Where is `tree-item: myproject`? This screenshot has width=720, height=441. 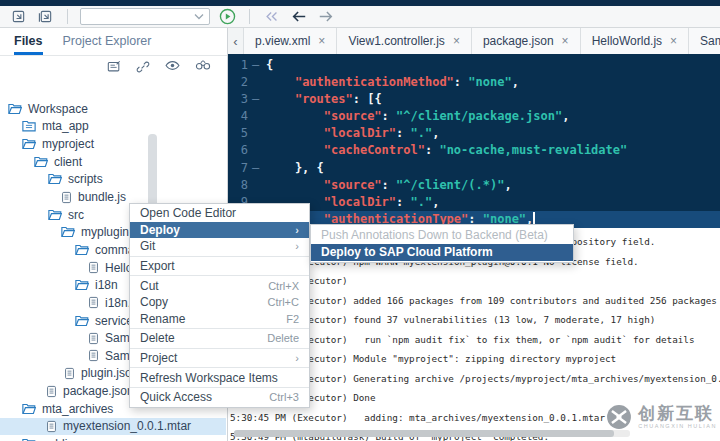
tree-item: myproject is located at coordinates (113, 144).